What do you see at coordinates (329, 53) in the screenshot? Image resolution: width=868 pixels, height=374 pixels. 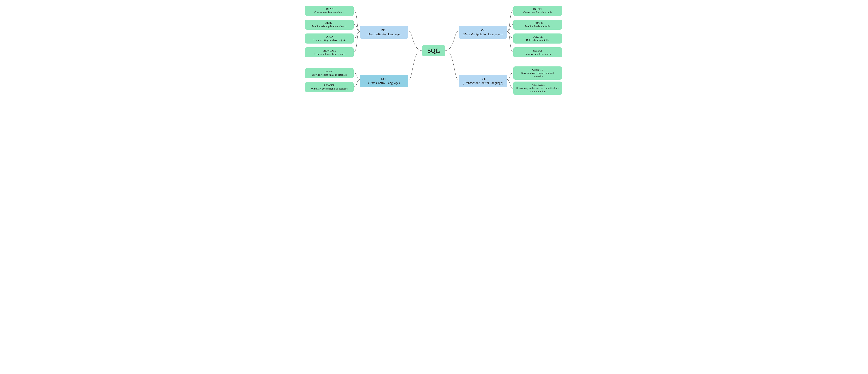 I see `leaf-node-truncate: TRUNCATERemove all rows from a table` at bounding box center [329, 53].